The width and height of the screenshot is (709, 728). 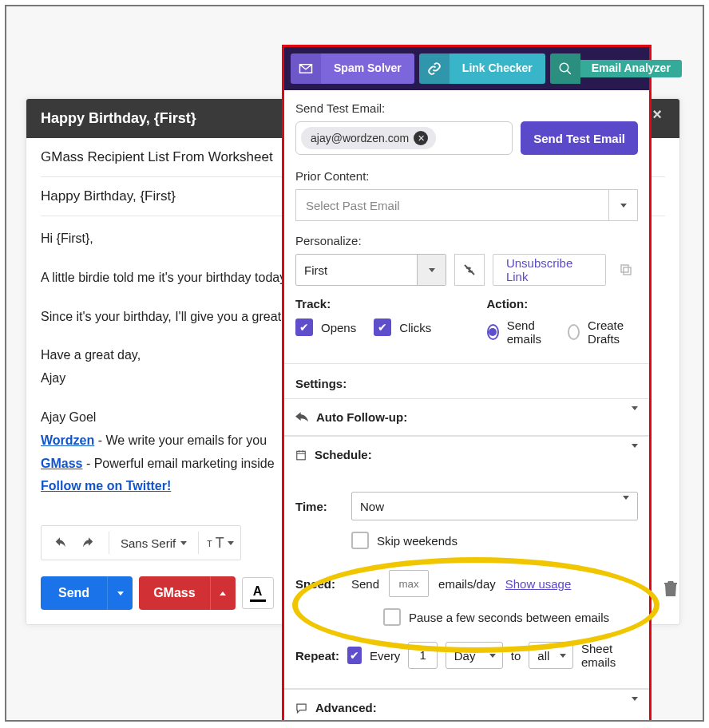 I want to click on redo-icon, so click(x=89, y=543).